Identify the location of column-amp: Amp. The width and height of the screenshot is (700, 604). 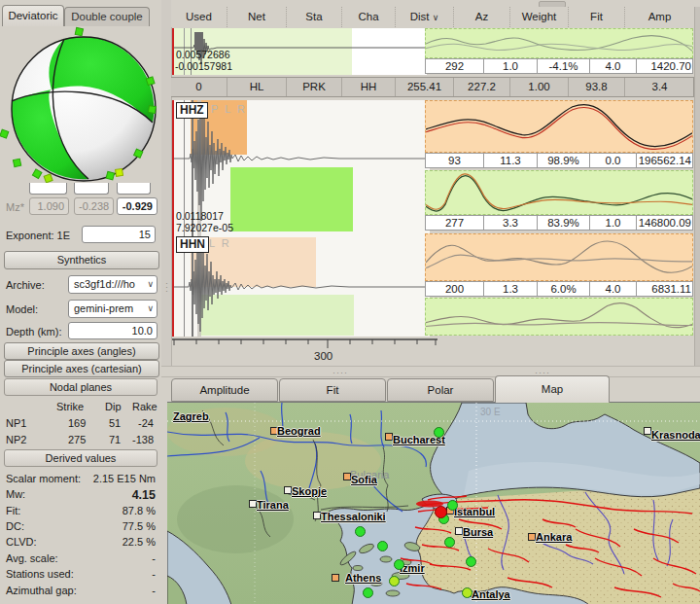
(659, 18).